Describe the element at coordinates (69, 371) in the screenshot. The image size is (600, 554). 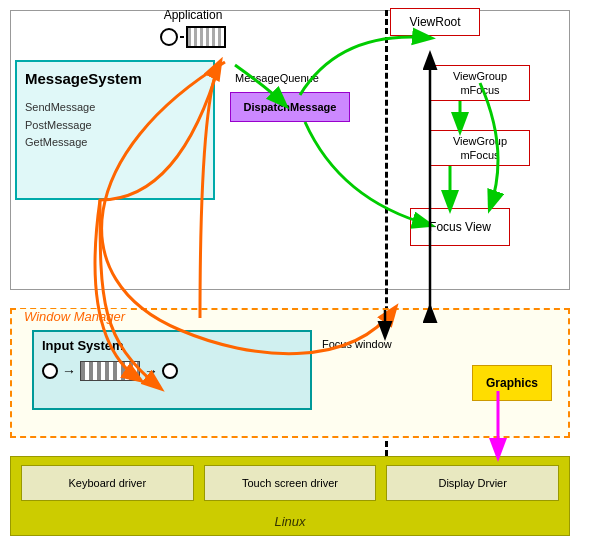
I see `input-arrow: →` at that location.